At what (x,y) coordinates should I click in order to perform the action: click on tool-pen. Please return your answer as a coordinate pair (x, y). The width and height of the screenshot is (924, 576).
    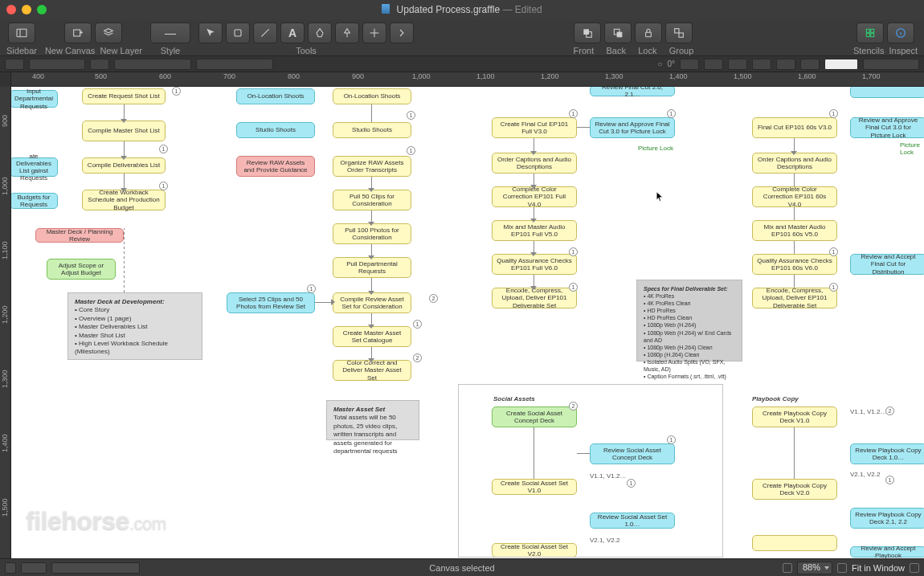
    Looking at the image, I should click on (320, 33).